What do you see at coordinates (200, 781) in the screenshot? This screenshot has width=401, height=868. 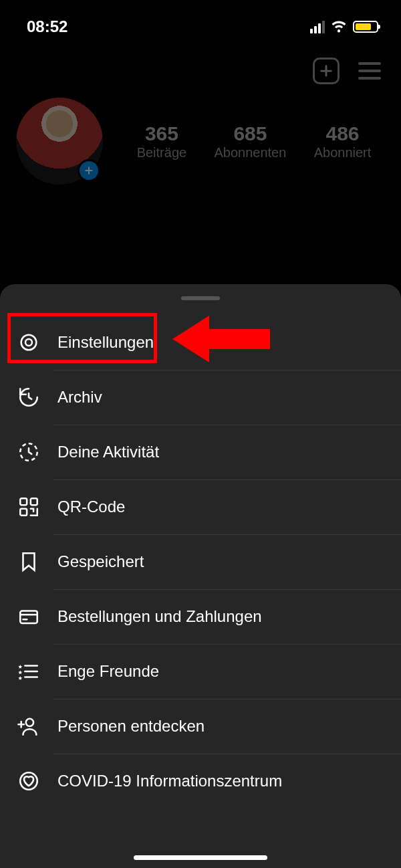 I see `menu-item-covid: COVID-19 Informationszentrum` at bounding box center [200, 781].